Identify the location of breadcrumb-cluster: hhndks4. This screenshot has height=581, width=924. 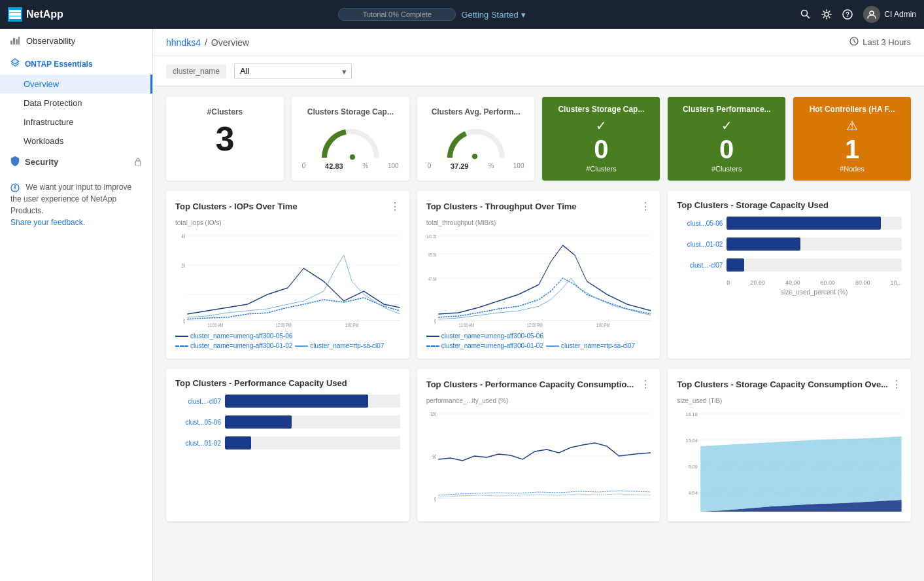
(183, 43).